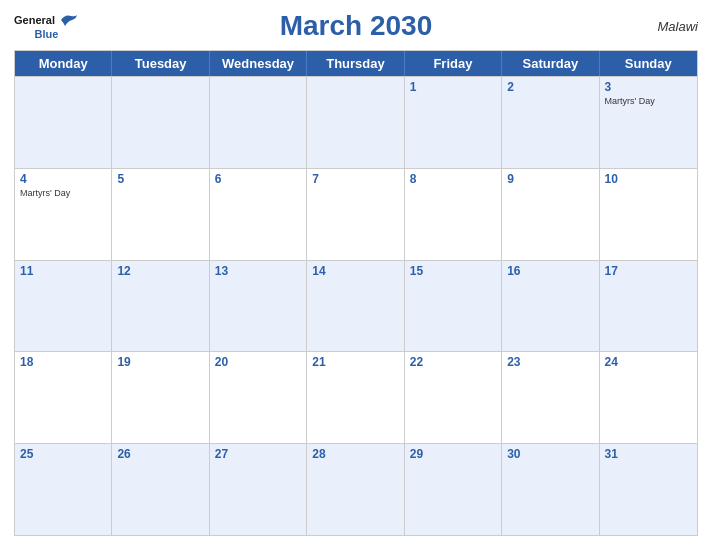  Describe the element at coordinates (258, 214) in the screenshot. I see `day-cell: 6` at that location.